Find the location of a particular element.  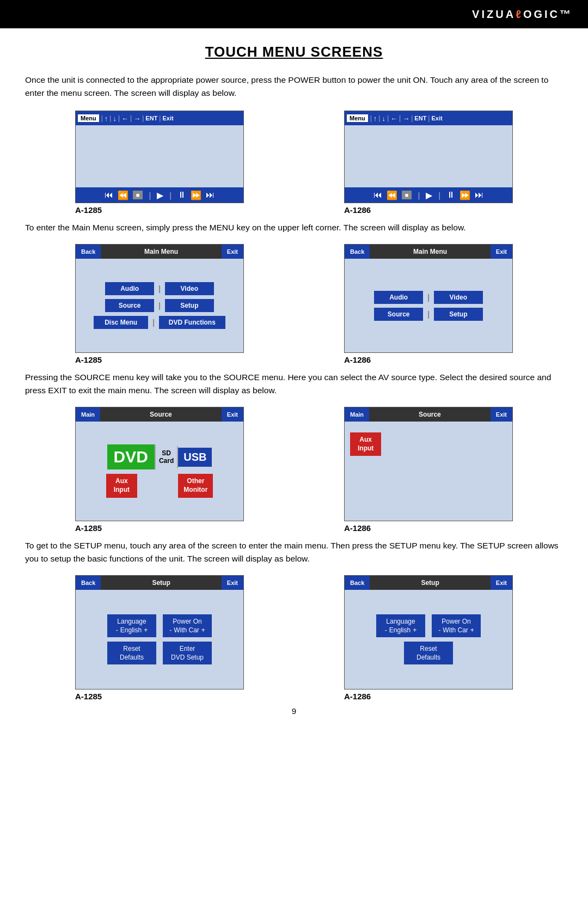

fast-forward-icon-b: ⏩ is located at coordinates (465, 195).